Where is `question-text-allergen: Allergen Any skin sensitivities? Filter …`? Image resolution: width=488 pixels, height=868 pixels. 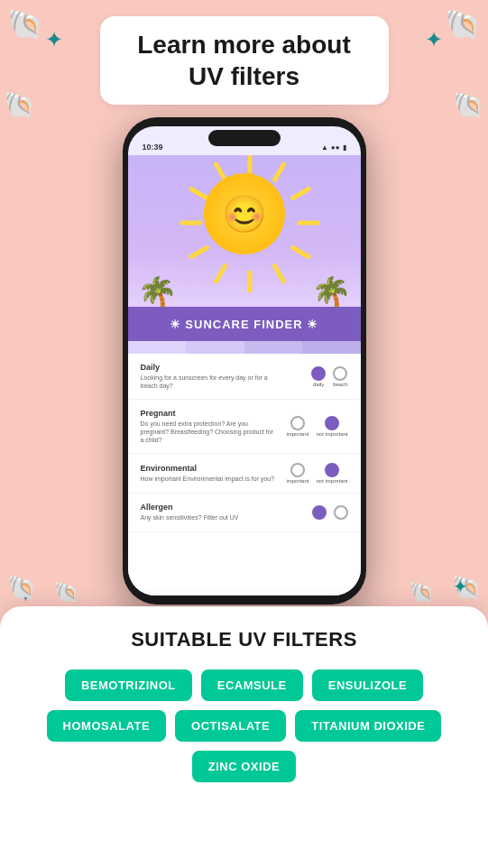 question-text-allergen: Allergen Any skin sensitivities? Filter … is located at coordinates (208, 512).